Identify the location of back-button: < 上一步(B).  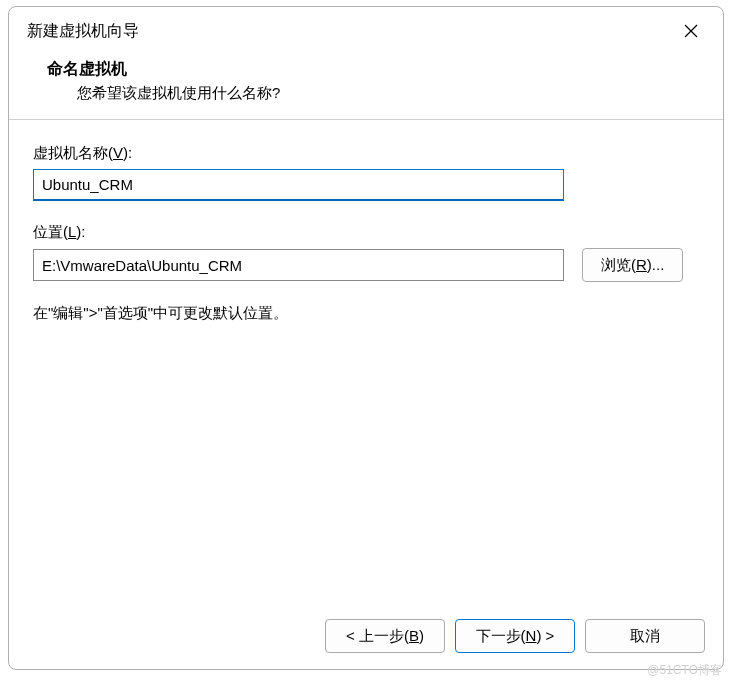
(385, 636).